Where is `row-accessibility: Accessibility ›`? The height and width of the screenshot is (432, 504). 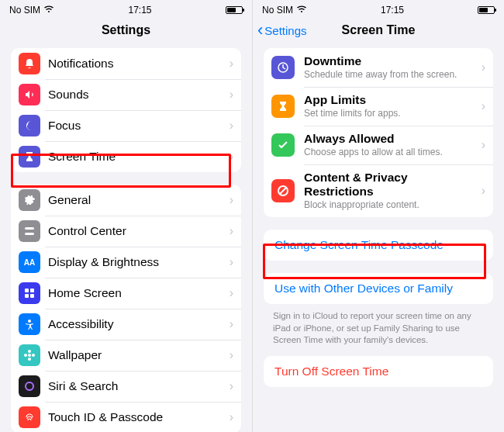 row-accessibility: Accessibility › is located at coordinates (126, 324).